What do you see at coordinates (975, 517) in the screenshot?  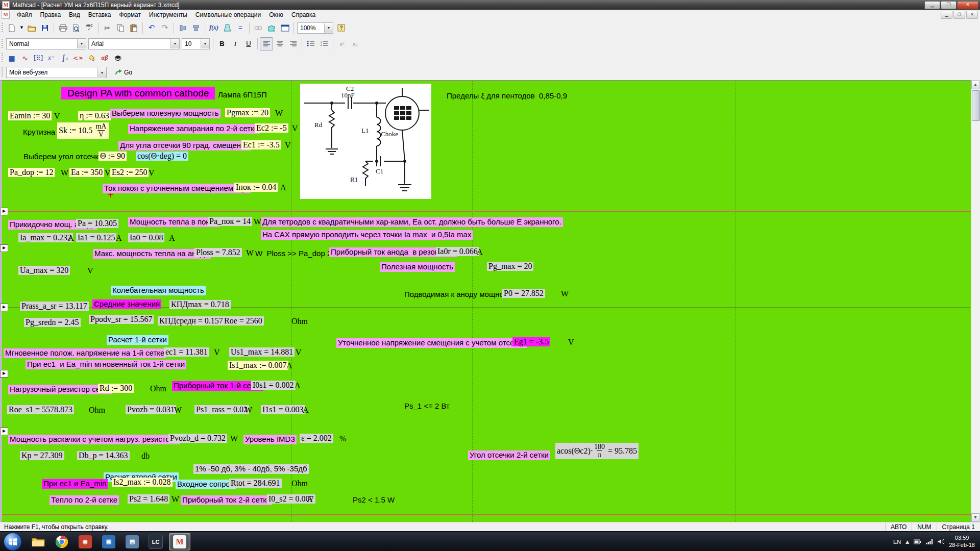 I see `scroll-down-button: ▼` at bounding box center [975, 517].